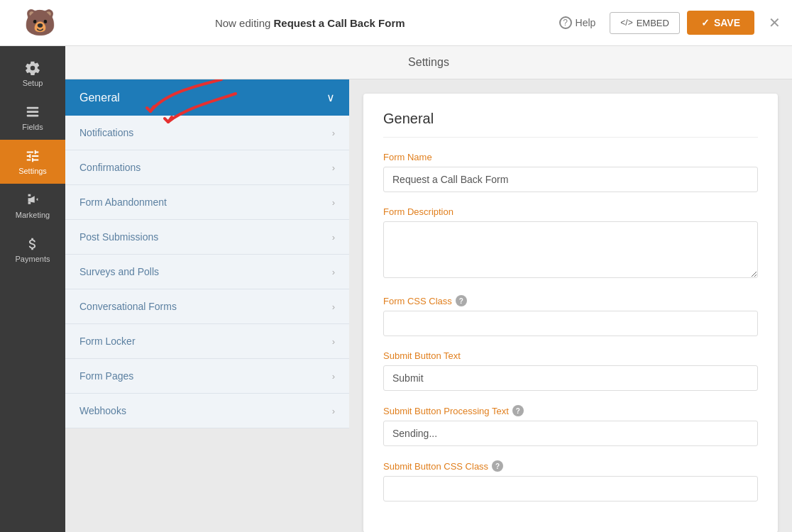 The image size is (792, 532). What do you see at coordinates (179, 111) in the screenshot?
I see `annotation-arrows` at bounding box center [179, 111].